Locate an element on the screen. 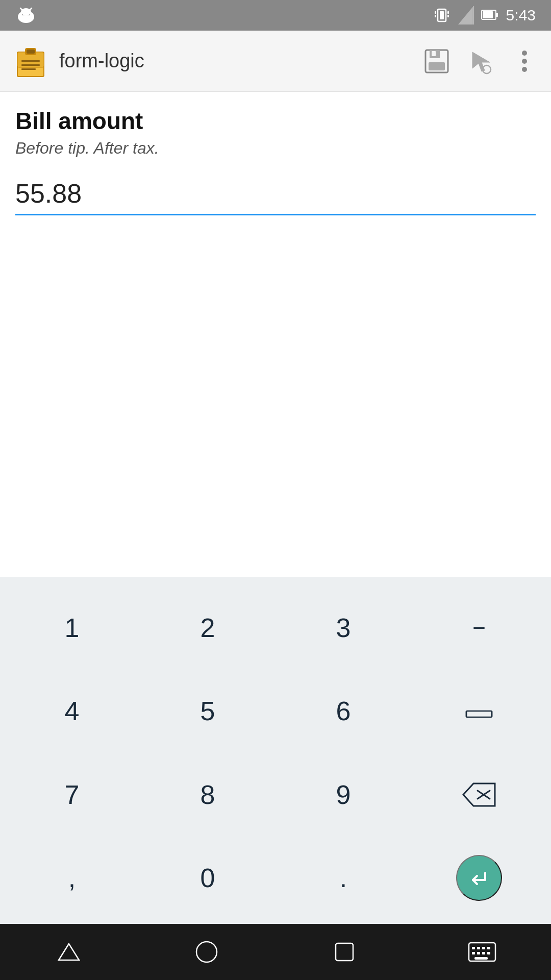  key-0: 0 is located at coordinates (208, 878).